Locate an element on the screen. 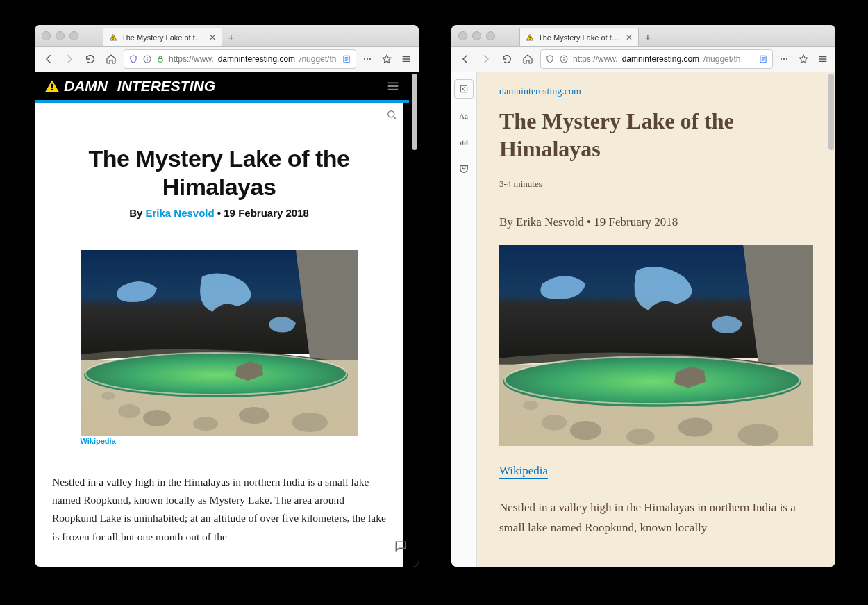 The image size is (868, 605). article-hero-image is located at coordinates (219, 343).